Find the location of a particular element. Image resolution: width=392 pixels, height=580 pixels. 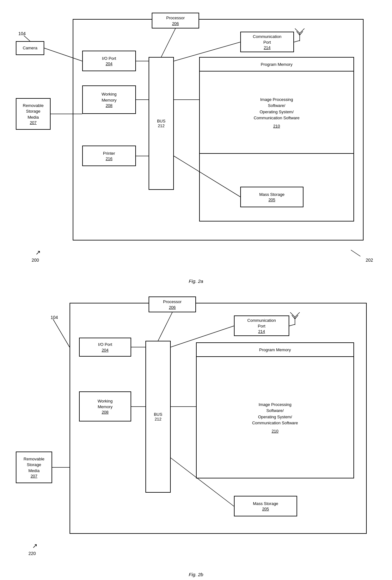

label-104-b: 104 is located at coordinates (54, 317).